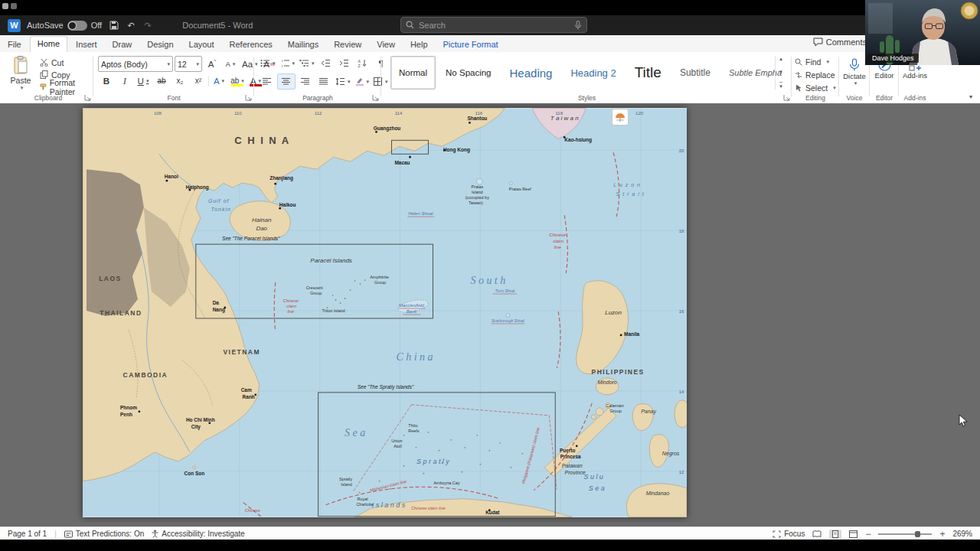 The width and height of the screenshot is (980, 551). I want to click on map-label: Chinese claim line, so click(429, 508).